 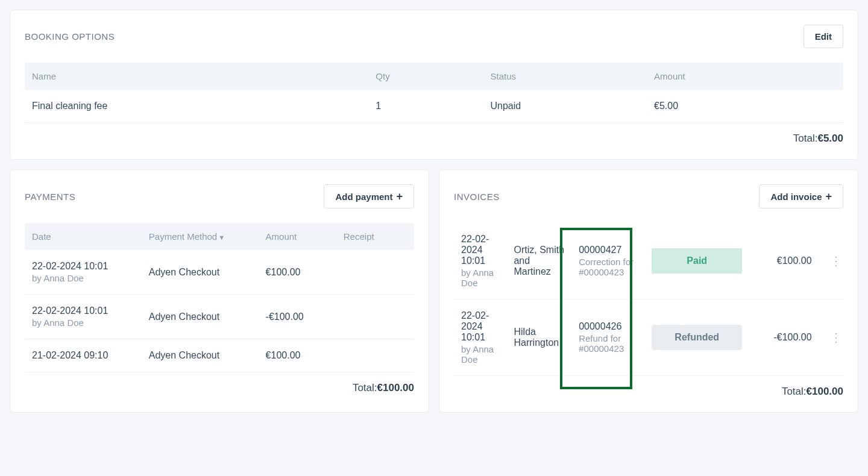 What do you see at coordinates (608, 250) in the screenshot?
I see `invoice-number: 00000427` at bounding box center [608, 250].